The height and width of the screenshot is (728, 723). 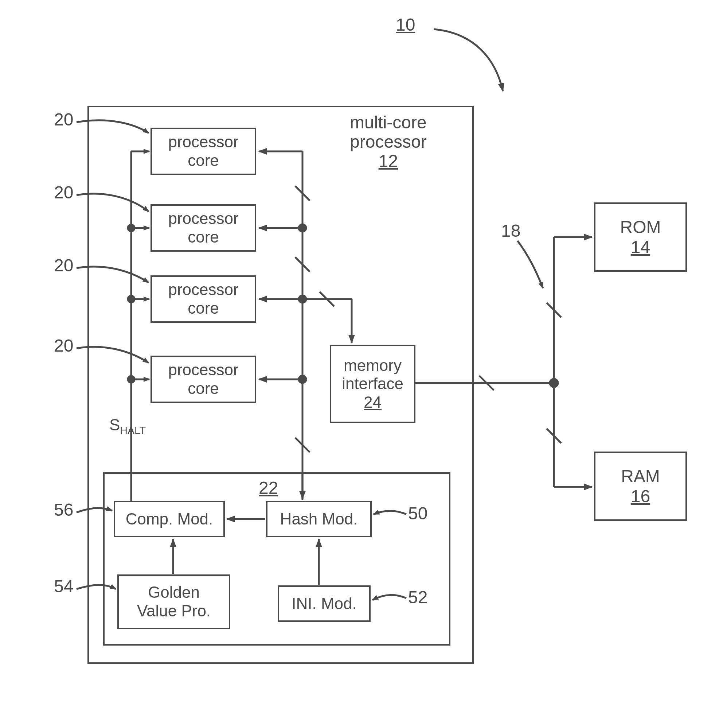 I want to click on figure-label-10: 10, so click(x=405, y=25).